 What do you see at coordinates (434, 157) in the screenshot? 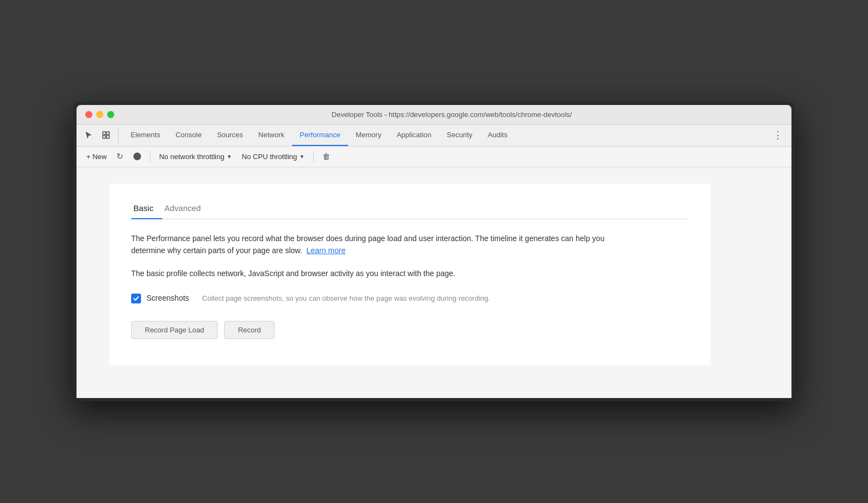
I see `performance-toolbar: + New ↻ No network throttling ▼ No CPU t…` at bounding box center [434, 157].